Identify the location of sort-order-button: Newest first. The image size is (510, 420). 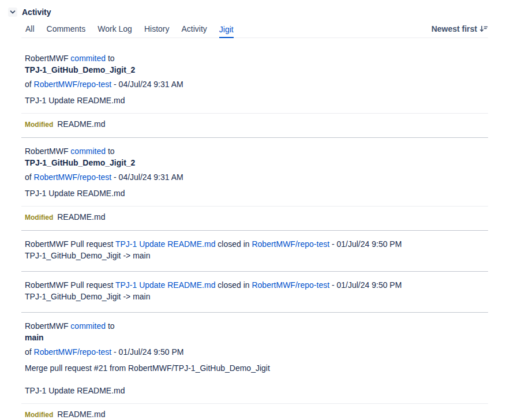
(460, 31).